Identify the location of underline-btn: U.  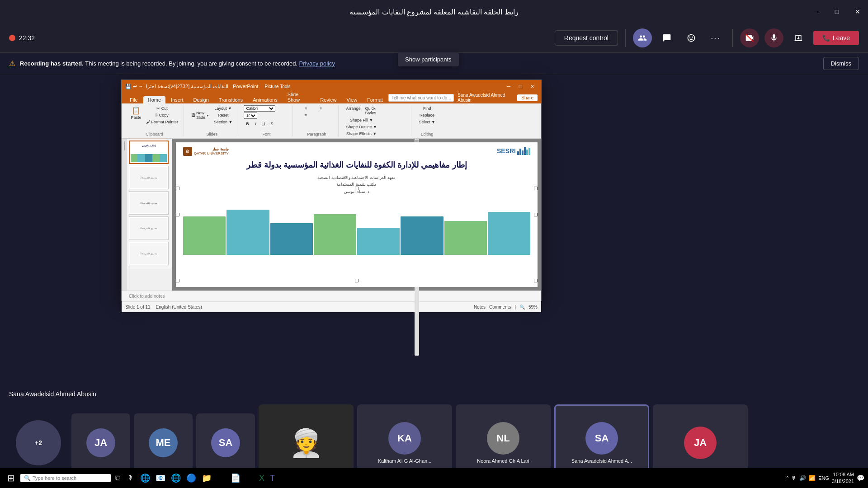
(264, 124).